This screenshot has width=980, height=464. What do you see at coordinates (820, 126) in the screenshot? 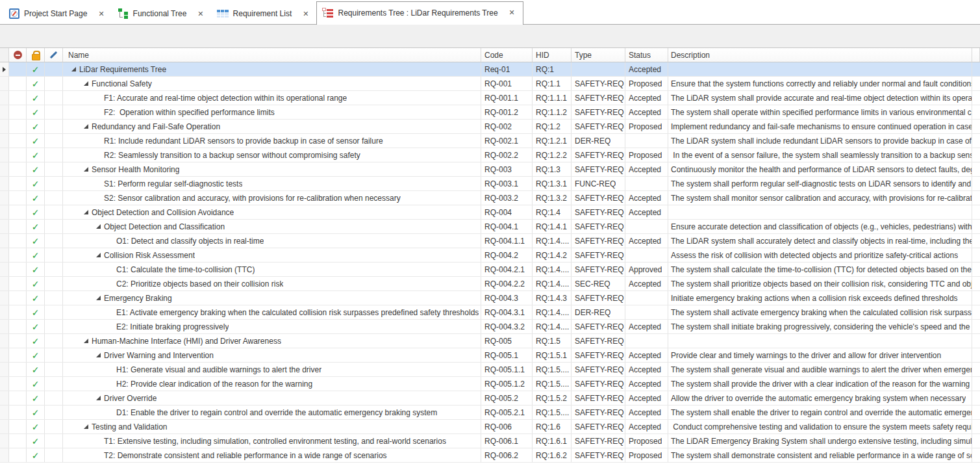
I see `description-cell: Implement redundancy and fail-safe mecha…` at bounding box center [820, 126].